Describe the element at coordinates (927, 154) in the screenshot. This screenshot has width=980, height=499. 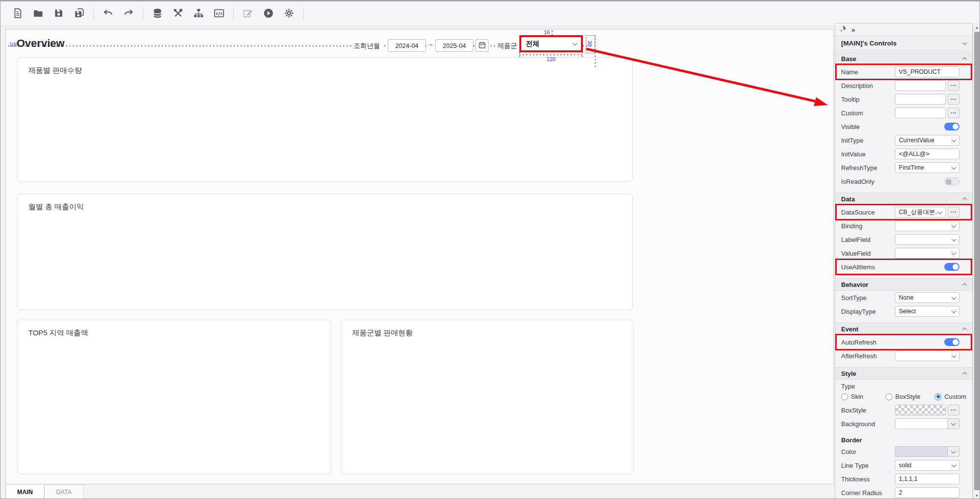
I see `initvalue-input: <@ALL@>` at that location.